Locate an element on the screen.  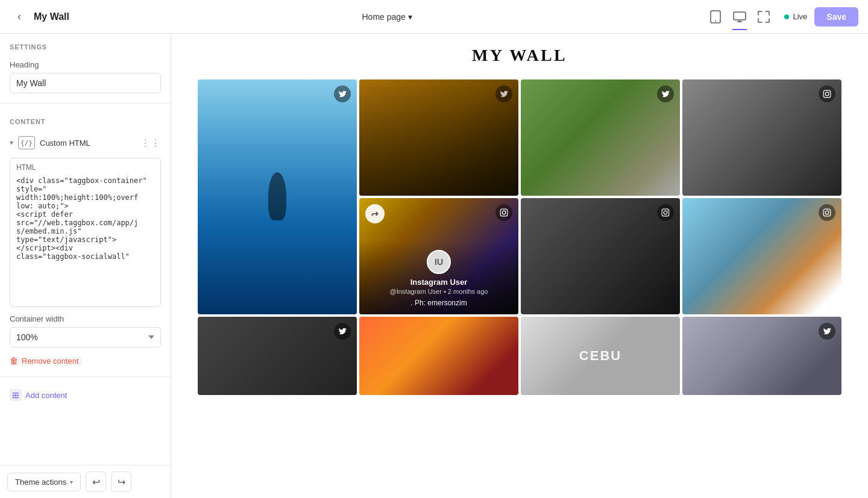
html-item-label: Custom HTML is located at coordinates (88, 143).